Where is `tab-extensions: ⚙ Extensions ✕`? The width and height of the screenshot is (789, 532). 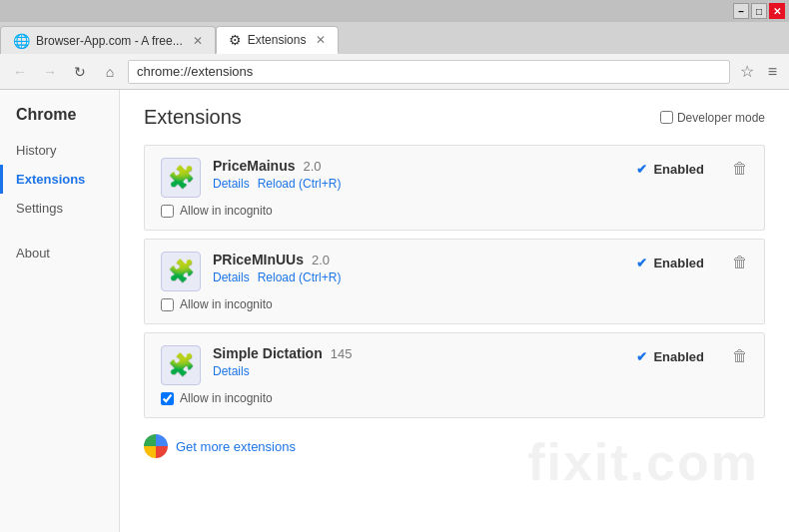 tab-extensions: ⚙ Extensions ✕ is located at coordinates (278, 40).